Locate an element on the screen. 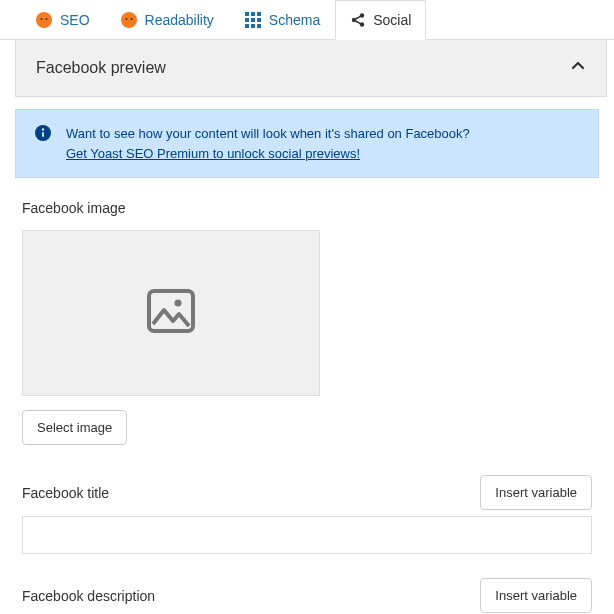 This screenshot has height=614, width=614. notice-text: Want to see how your content will look w… is located at coordinates (268, 144).